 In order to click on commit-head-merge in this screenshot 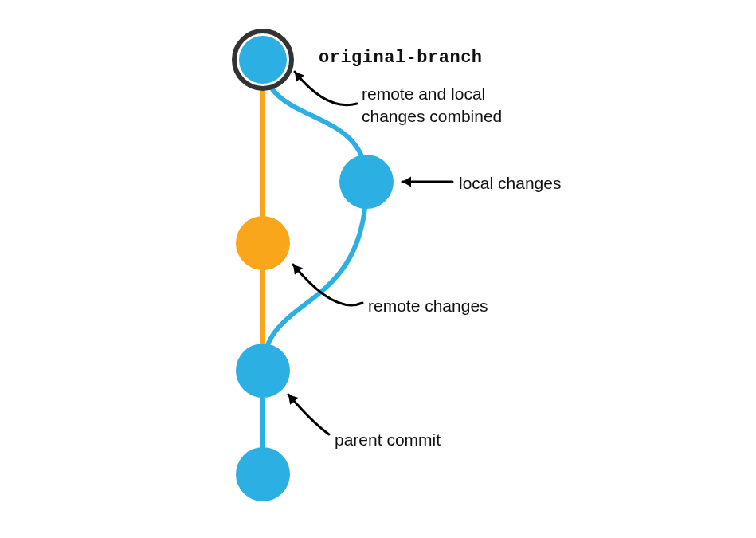, I will do `click(263, 60)`.